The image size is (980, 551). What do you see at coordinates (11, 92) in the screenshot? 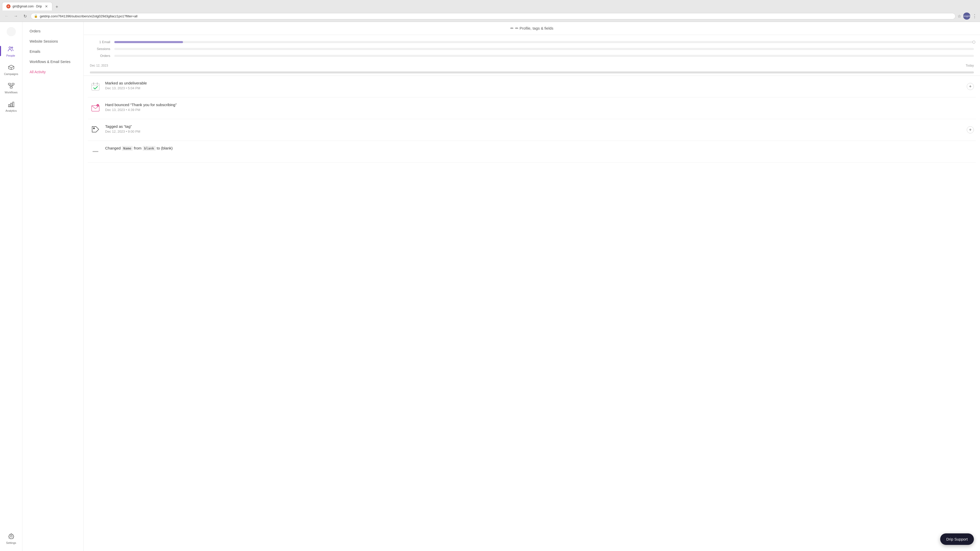
I see `sidebar-item-workflows-label: Workflows` at bounding box center [11, 92].